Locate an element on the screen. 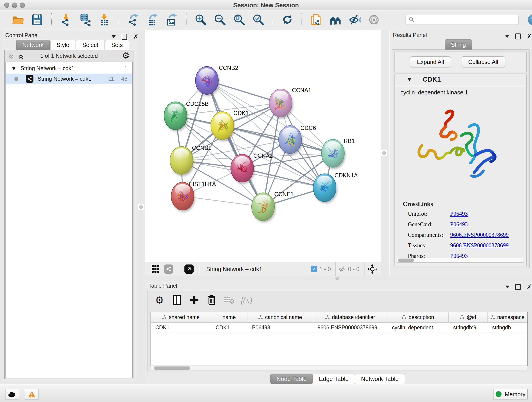 This screenshot has width=532, height=402. tab-node-table: Node Table is located at coordinates (291, 379).